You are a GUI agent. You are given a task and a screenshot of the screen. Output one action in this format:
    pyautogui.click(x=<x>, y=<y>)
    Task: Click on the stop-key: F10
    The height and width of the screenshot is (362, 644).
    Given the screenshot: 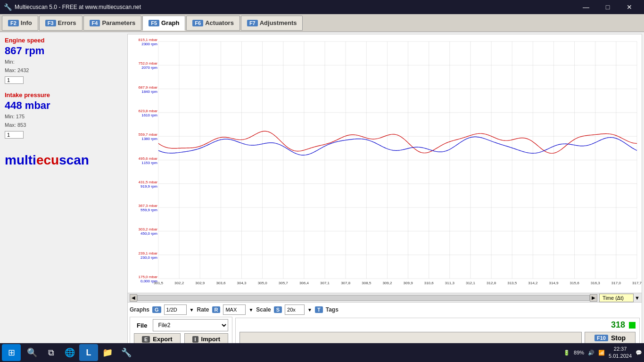 What is the action you would take?
    pyautogui.click(x=602, y=338)
    